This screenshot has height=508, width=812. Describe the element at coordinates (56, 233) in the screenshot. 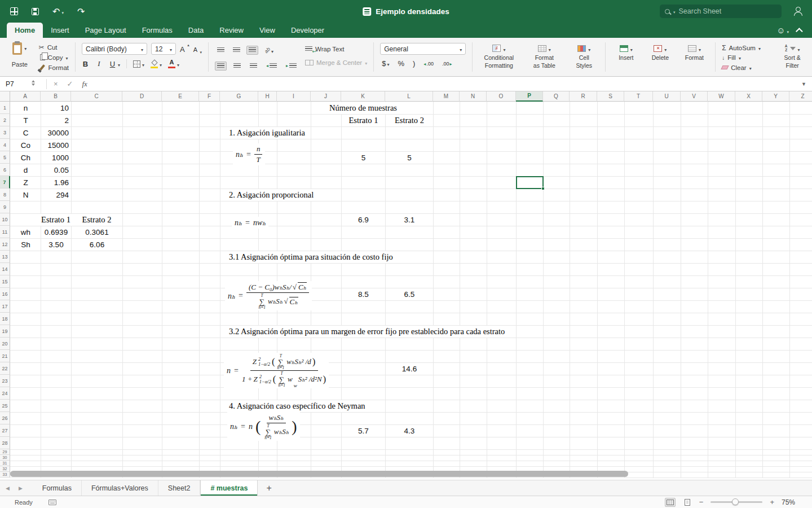

I see `cell-B11: 0.6939` at that location.